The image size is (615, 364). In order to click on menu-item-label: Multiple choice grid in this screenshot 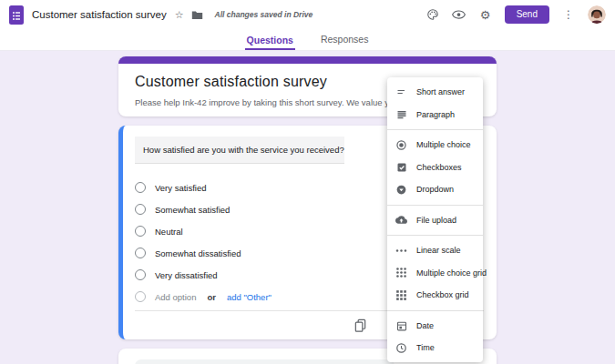, I will do `click(452, 273)`.